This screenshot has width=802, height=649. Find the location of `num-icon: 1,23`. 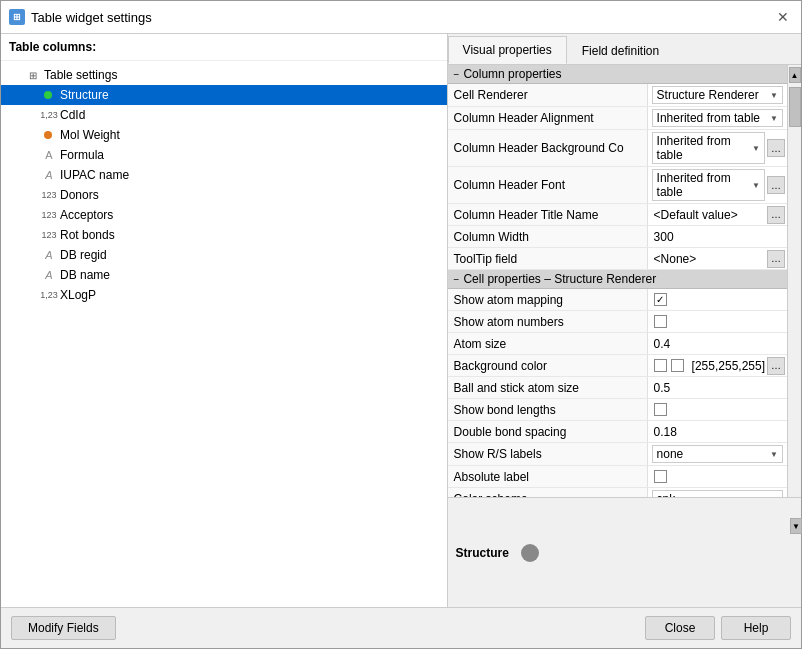

num-icon: 1,23 is located at coordinates (49, 115).